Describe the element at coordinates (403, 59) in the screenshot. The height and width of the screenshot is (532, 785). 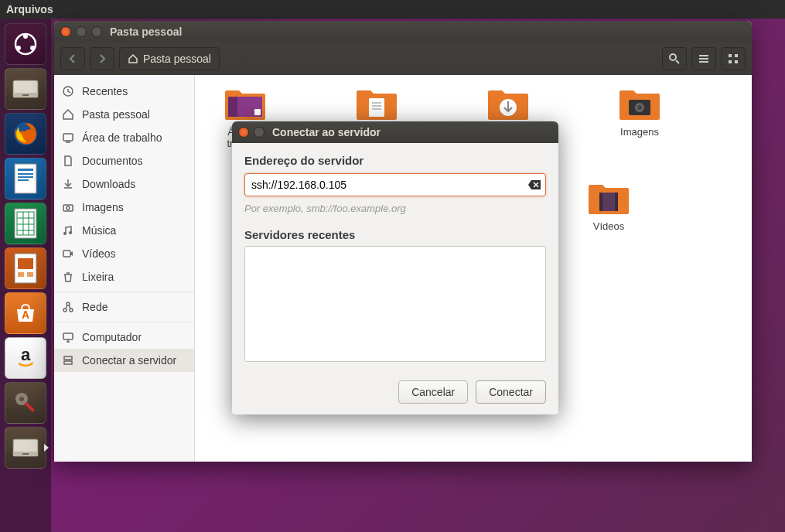
I see `toolbar: Pasta pessoal` at that location.